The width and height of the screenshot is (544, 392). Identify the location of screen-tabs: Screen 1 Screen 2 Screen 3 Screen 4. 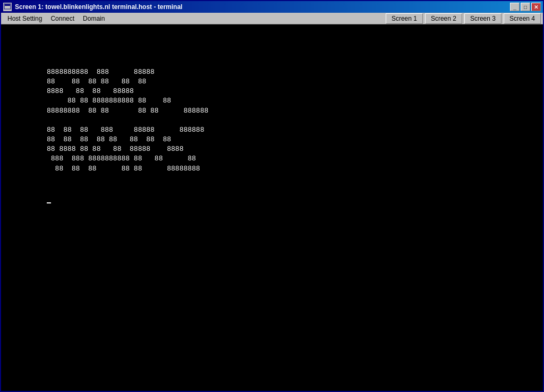
(463, 19).